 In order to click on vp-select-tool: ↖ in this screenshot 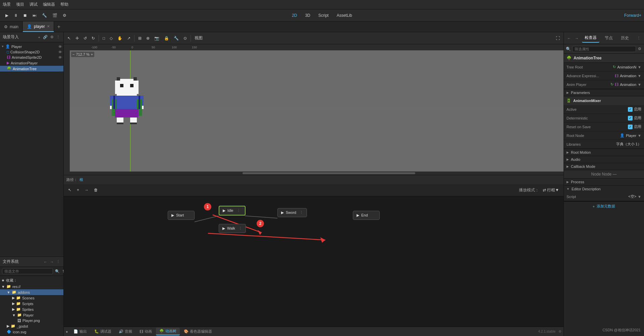, I will do `click(69, 38)`.